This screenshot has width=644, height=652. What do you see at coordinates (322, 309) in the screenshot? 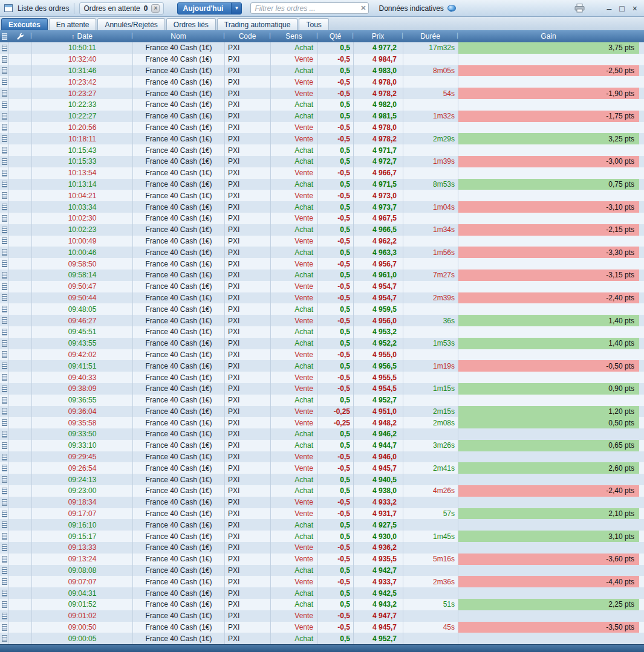
I see `order-row: 09:48:05France 40 Cash (1€)PXIAchat0,54 …` at bounding box center [322, 309].